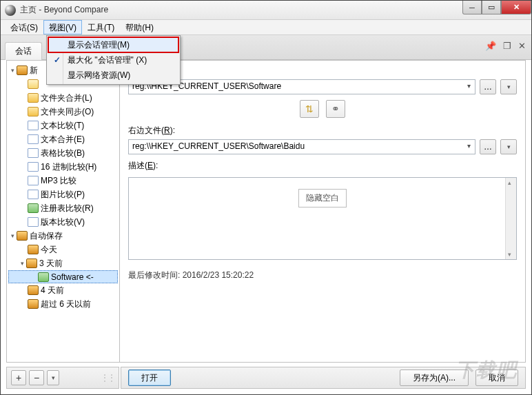 This screenshot has height=395, width=532. Describe the element at coordinates (99, 76) in the screenshot. I see `menu-item-label: 显示网络资源(W)` at that location.